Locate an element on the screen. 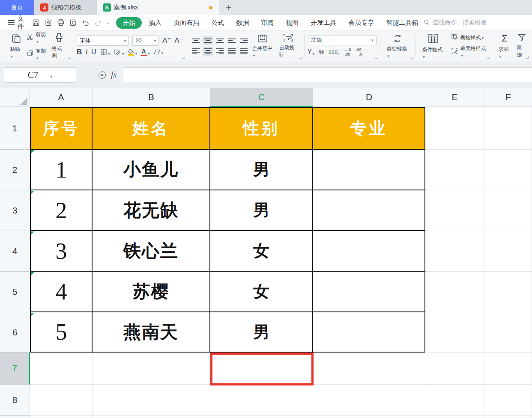 This screenshot has height=418, width=532. cell-E4 is located at coordinates (455, 252).